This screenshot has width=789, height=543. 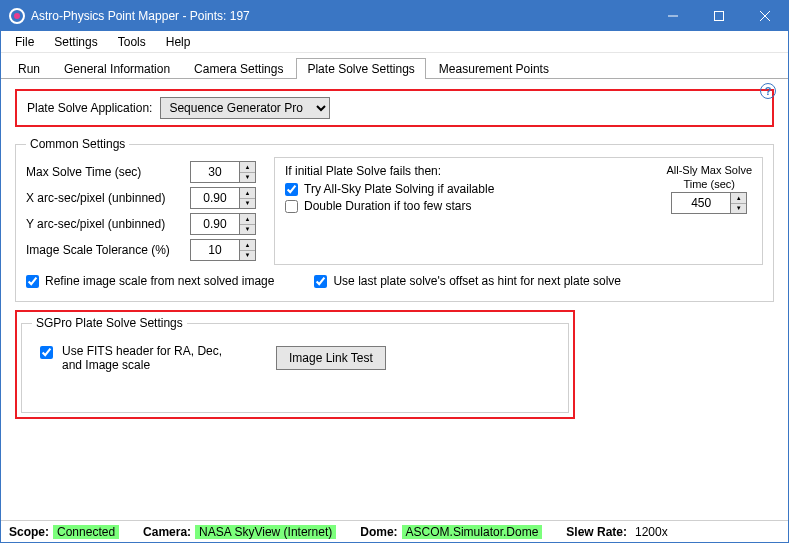 What do you see at coordinates (248, 224) in the screenshot?
I see `y-arcsec-stepper: ▲▼` at bounding box center [248, 224].